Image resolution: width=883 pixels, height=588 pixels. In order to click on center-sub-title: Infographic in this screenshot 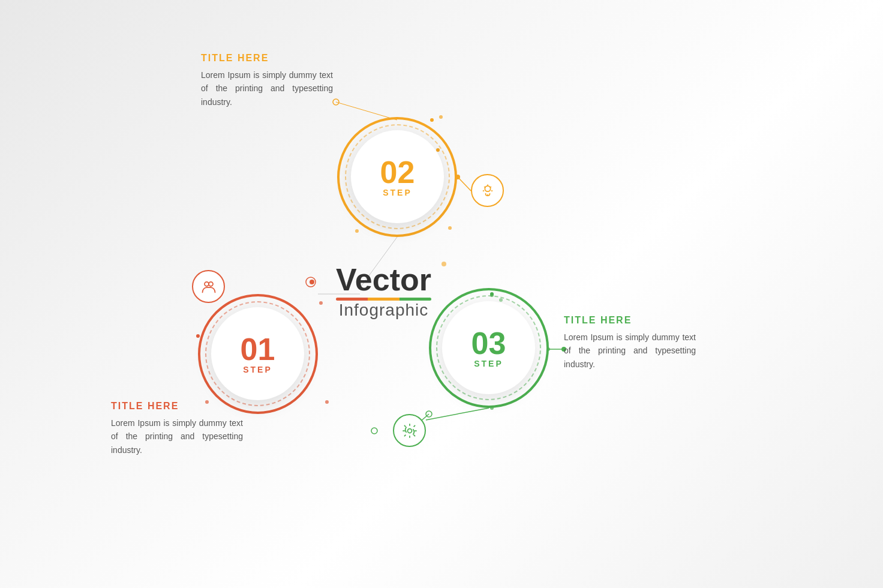, I will do `click(384, 310)`.